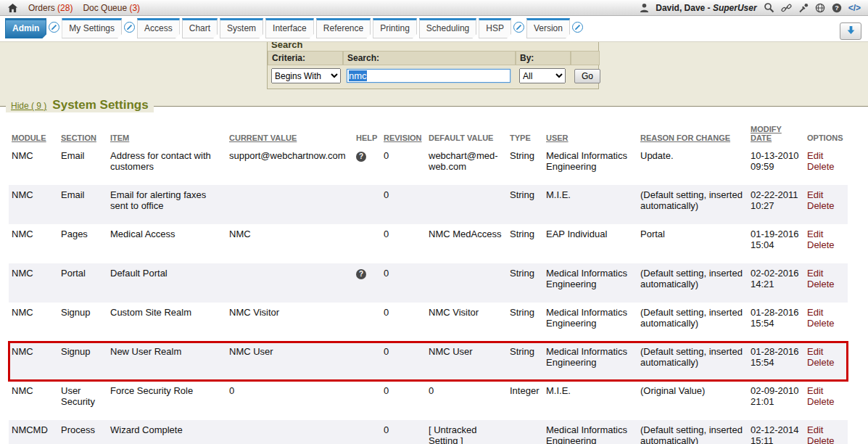  What do you see at coordinates (83, 134) in the screenshot?
I see `column-header-section: SECTION` at bounding box center [83, 134].